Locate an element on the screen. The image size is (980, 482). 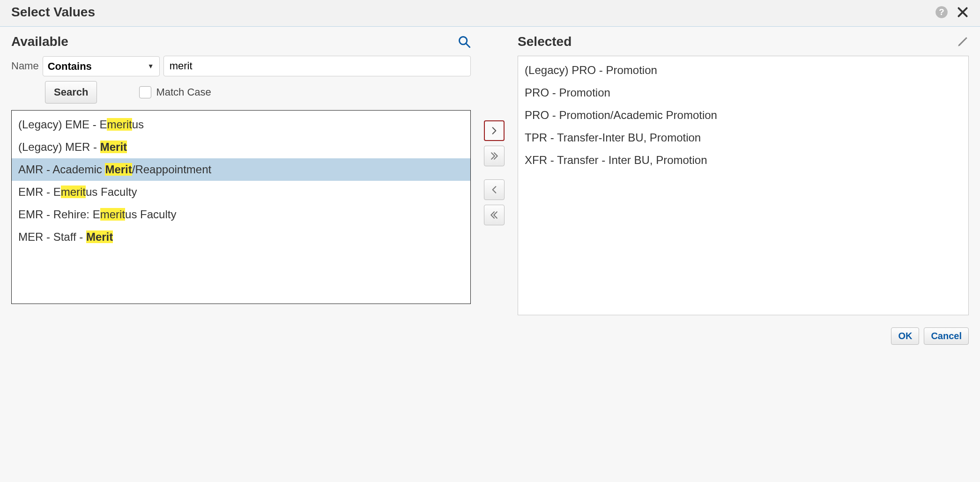
ok-button: OK is located at coordinates (905, 336).